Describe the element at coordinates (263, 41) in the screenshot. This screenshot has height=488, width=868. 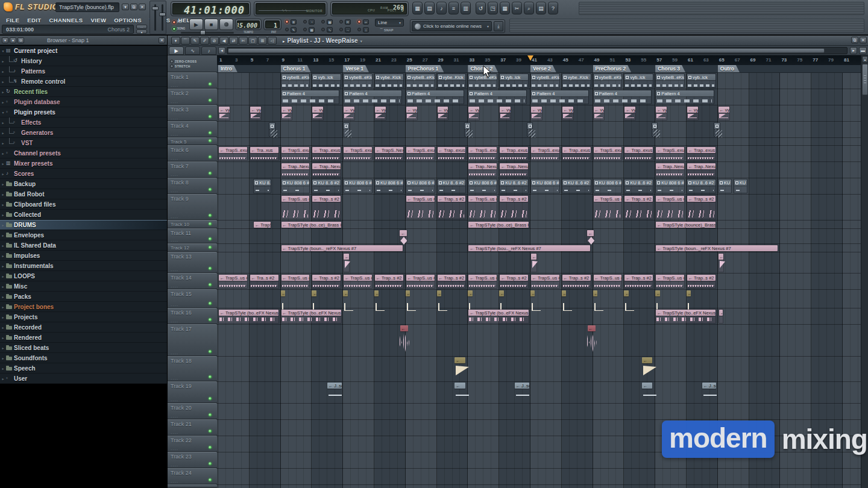
I see `zoom-tool: ⊞` at that location.